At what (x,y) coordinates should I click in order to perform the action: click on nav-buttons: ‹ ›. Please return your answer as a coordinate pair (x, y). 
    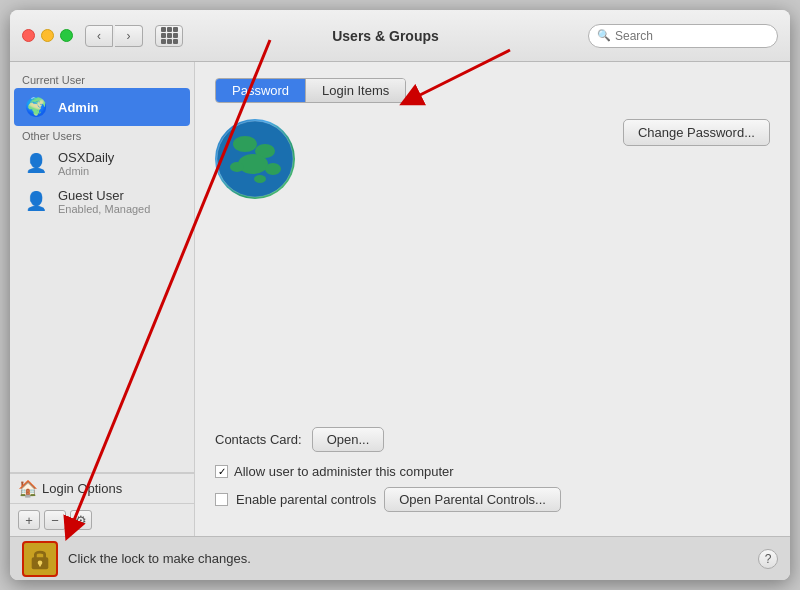
    Looking at the image, I should click on (114, 36).